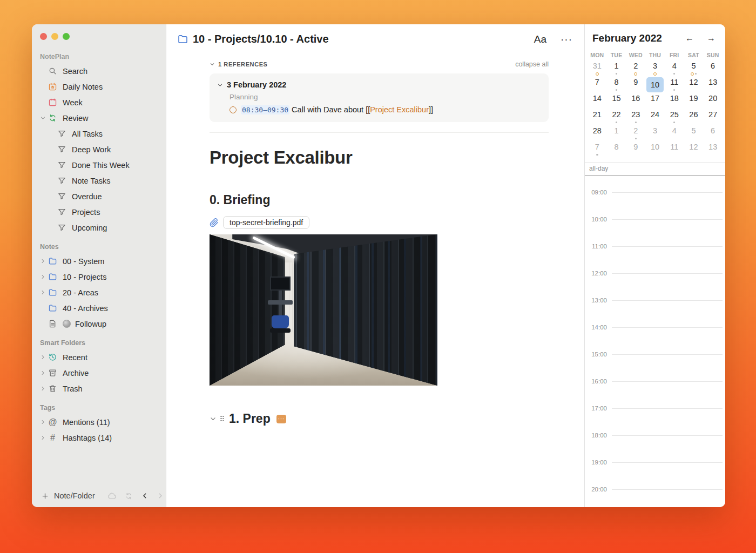 This screenshot has width=756, height=553. I want to click on collapsed-content-badge: ···, so click(281, 419).